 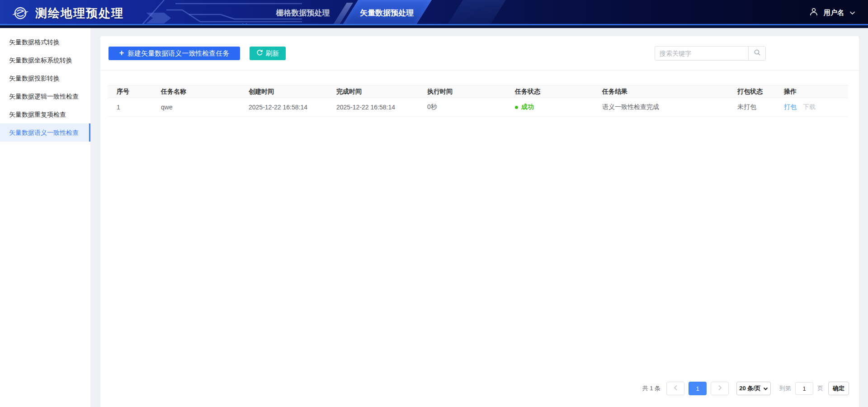 What do you see at coordinates (750, 388) in the screenshot?
I see `page-size-value: 20 条/页` at bounding box center [750, 388].